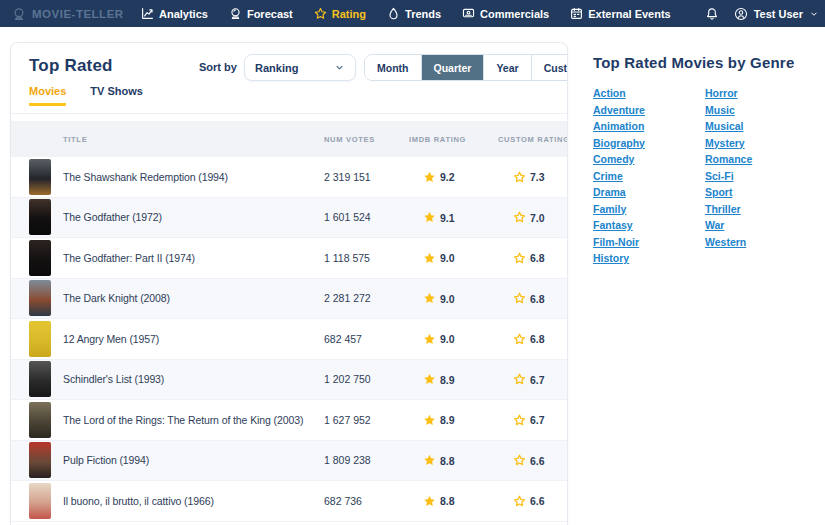  I want to click on drop-icon, so click(394, 14).